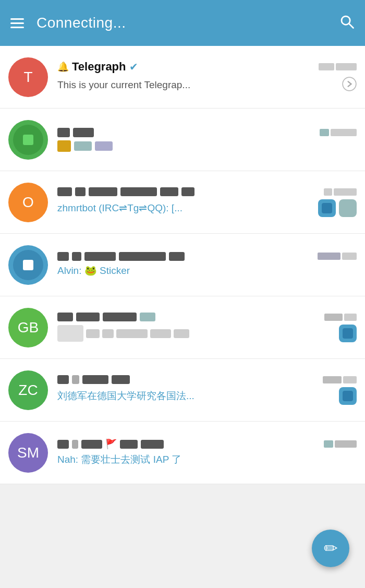  What do you see at coordinates (17, 23) in the screenshot?
I see `menu-button` at bounding box center [17, 23].